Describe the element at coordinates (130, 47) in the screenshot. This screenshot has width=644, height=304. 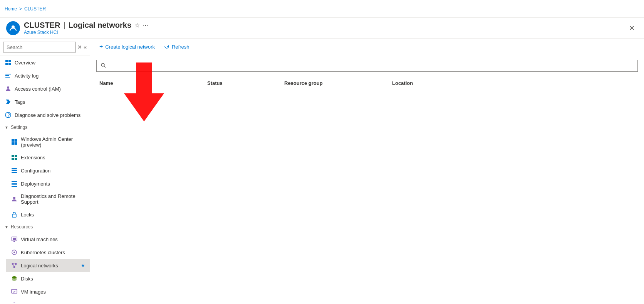
I see `create-logical-network-label: Create logical network` at that location.